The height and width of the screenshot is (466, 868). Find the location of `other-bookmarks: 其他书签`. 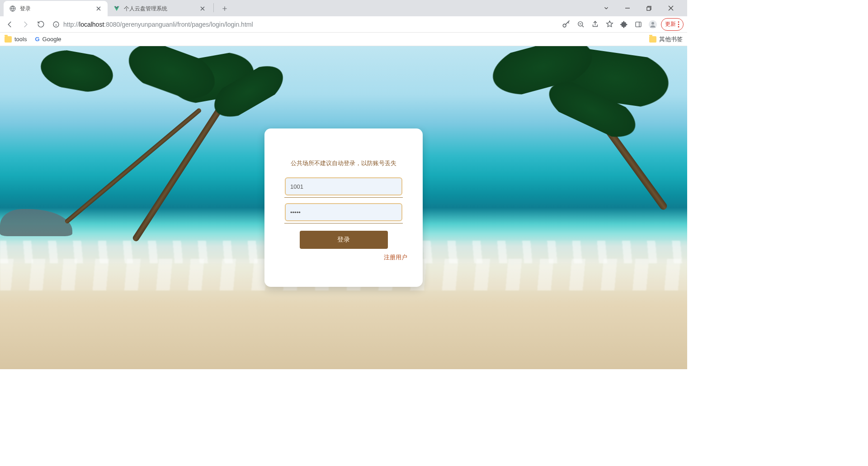

other-bookmarks: 其他书签 is located at coordinates (666, 39).